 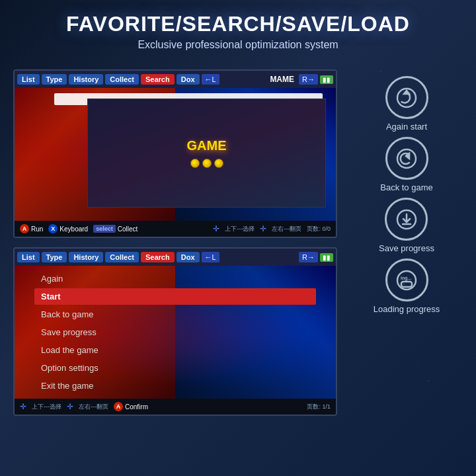 What do you see at coordinates (175, 407) in the screenshot?
I see `bottom-screen-footer: ✛ 上下---选择 ✛ 左右---翻页 A Confirm 页数: 1/1` at bounding box center [175, 407].